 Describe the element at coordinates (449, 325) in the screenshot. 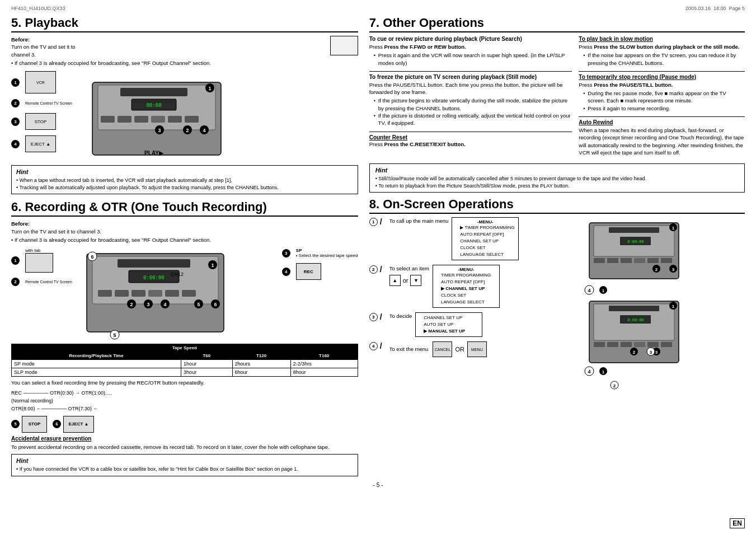

I see `decide-item2: AUTO SET UP` at that location.